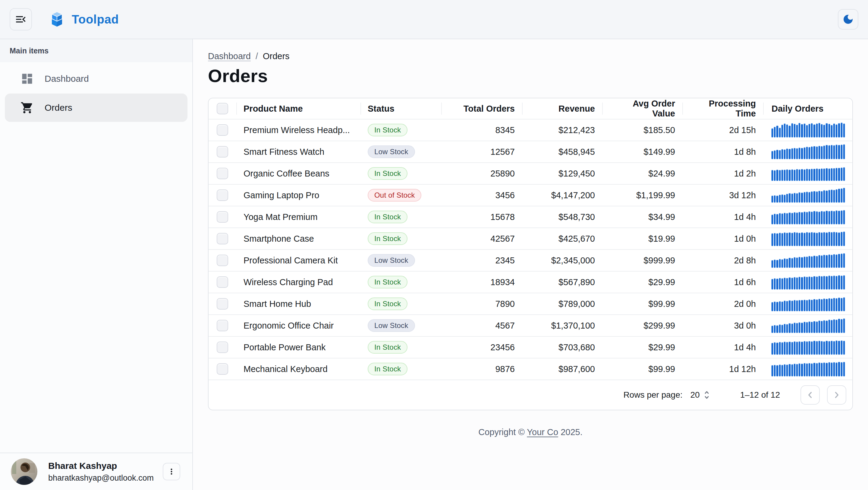  What do you see at coordinates (96, 79) in the screenshot?
I see `sidebar-item-dashboard: Dashboard` at bounding box center [96, 79].